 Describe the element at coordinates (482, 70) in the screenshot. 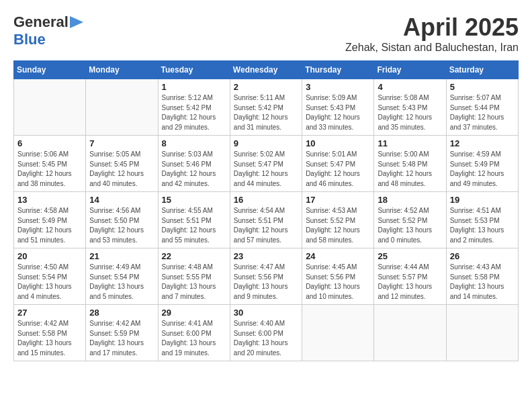

I see `calendar-header-saturday: Saturday` at that location.